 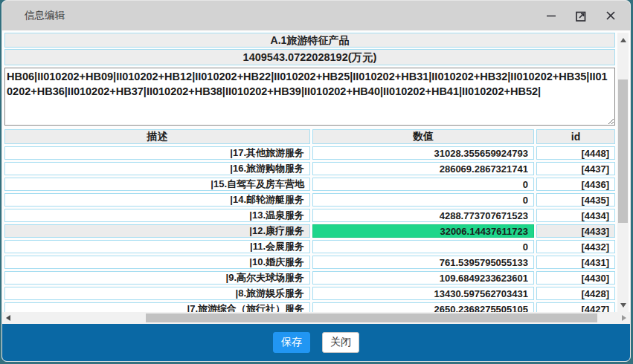 I want to click on table-row: |14.邮轮游艇服务 0 [4435], so click(x=309, y=200).